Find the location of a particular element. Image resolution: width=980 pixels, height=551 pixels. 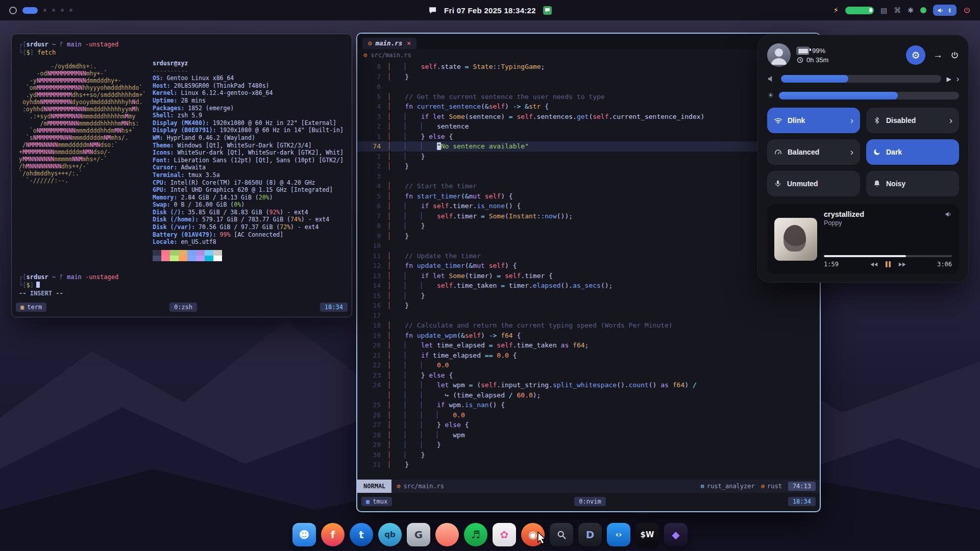

power-mode-icon: ⚡ is located at coordinates (836, 10).